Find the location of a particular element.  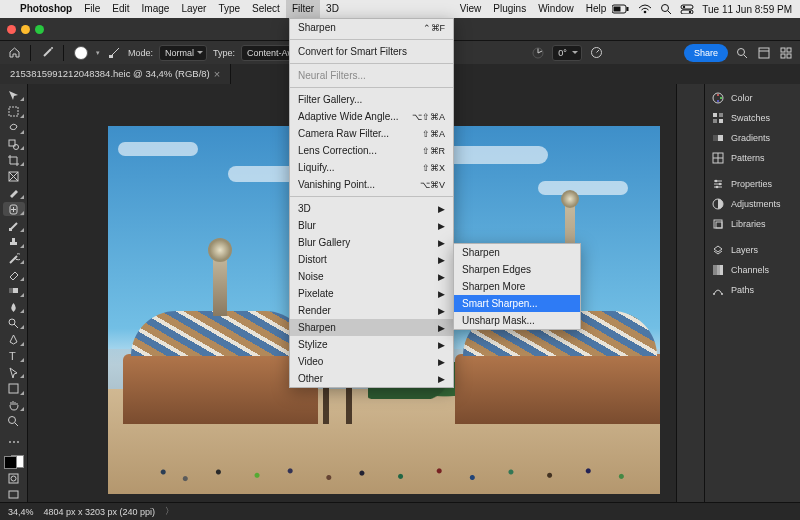

doc-dimensions: 4804 px x 3203 px (240 ppi) is located at coordinates (100, 512).